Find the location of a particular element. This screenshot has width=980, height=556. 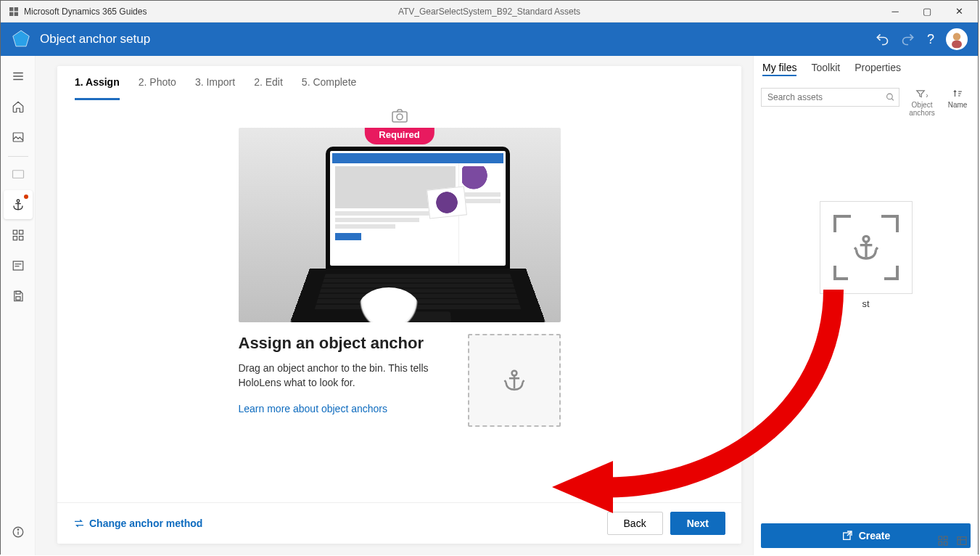

required-badge: Required is located at coordinates (399, 136).